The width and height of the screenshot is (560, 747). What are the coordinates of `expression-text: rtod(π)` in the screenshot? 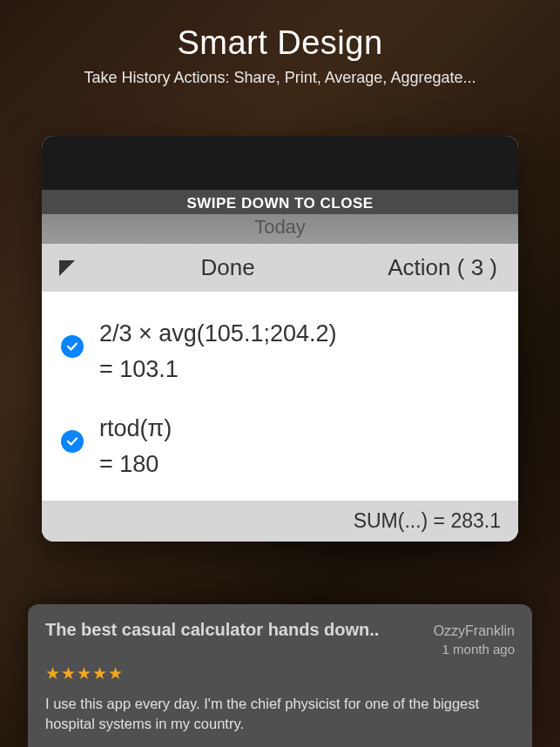 It's located at (136, 428).